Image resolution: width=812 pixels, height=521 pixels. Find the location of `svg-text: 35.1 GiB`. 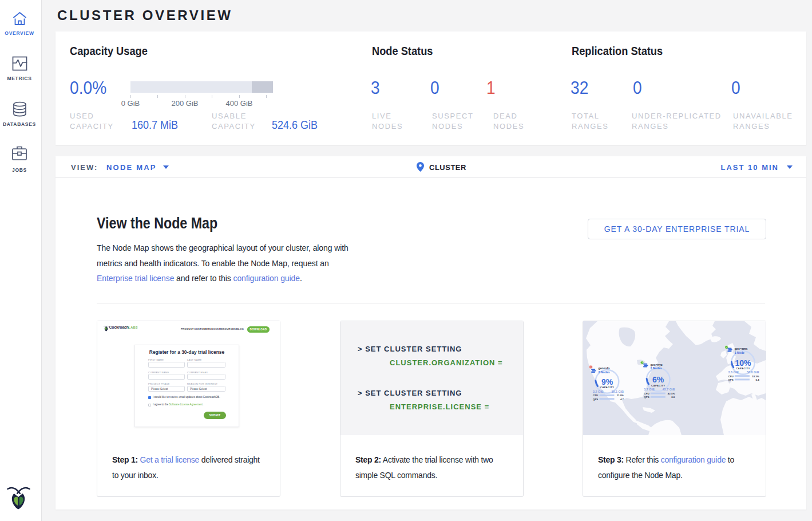

svg-text: 35.1 GiB is located at coordinates (617, 392).